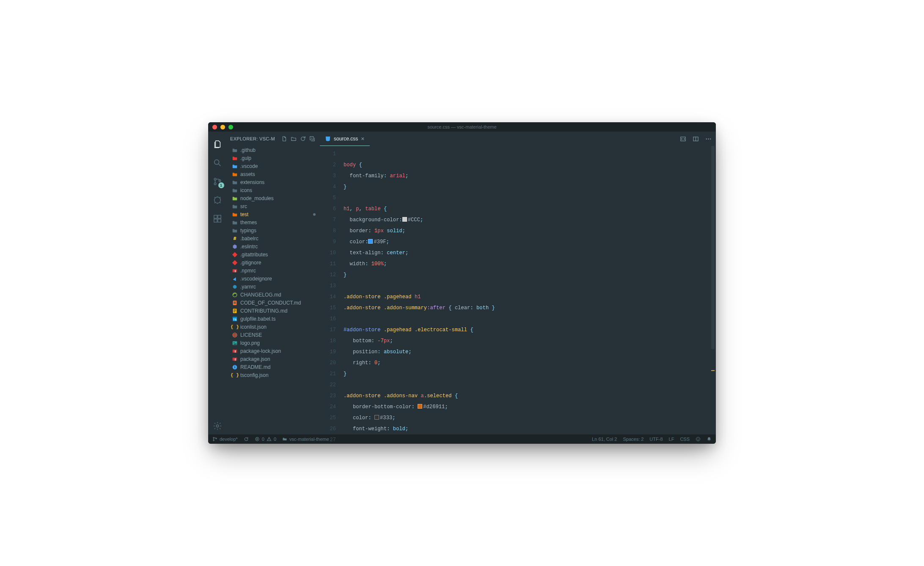 This screenshot has width=924, height=566. What do you see at coordinates (683, 139) in the screenshot?
I see `open-changes-button` at bounding box center [683, 139].